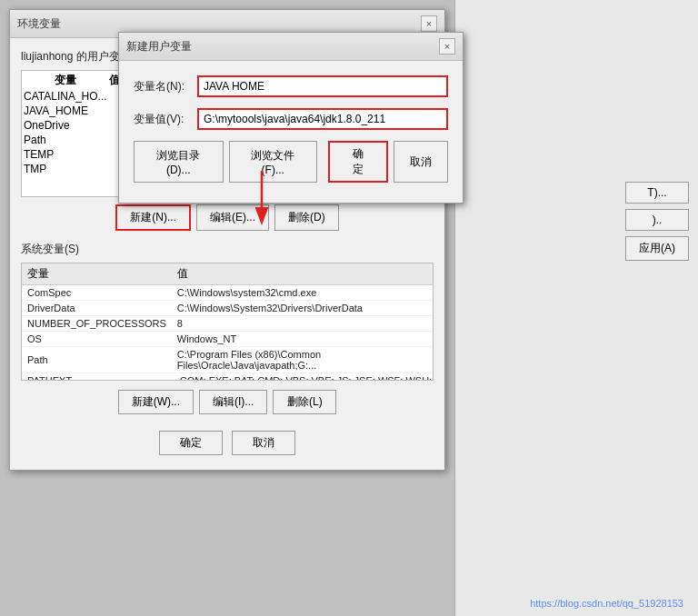 The height and width of the screenshot is (616, 698). I want to click on sys-vars-col-val: 值, so click(303, 274).